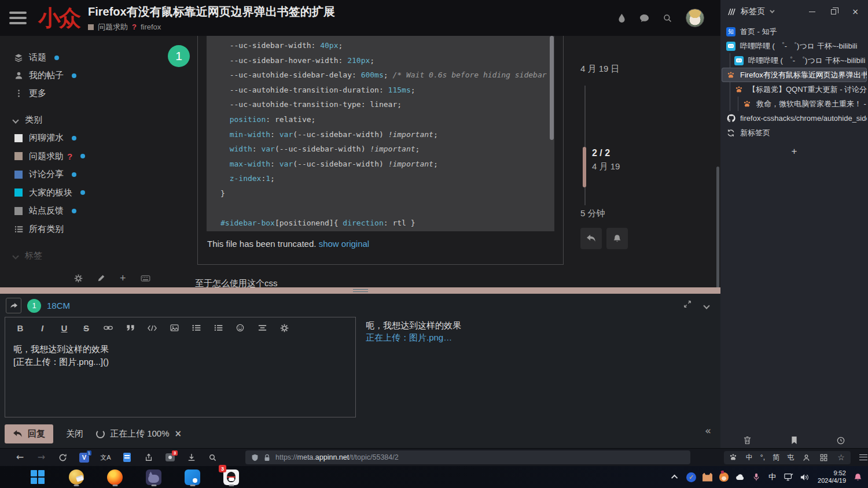 The image size is (868, 488). I want to click on hide-preview-toggle: «, so click(708, 430).